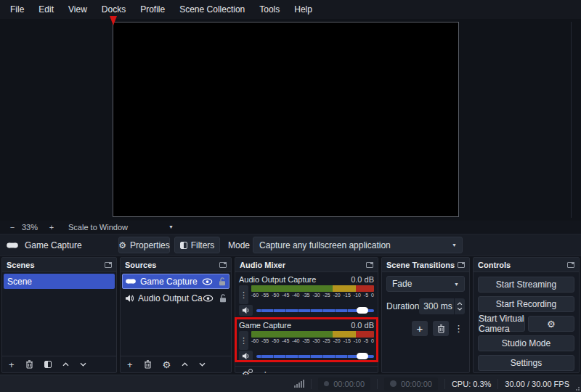 The height and width of the screenshot is (392, 581). What do you see at coordinates (420, 328) in the screenshot?
I see `add-transition-button: +` at bounding box center [420, 328].